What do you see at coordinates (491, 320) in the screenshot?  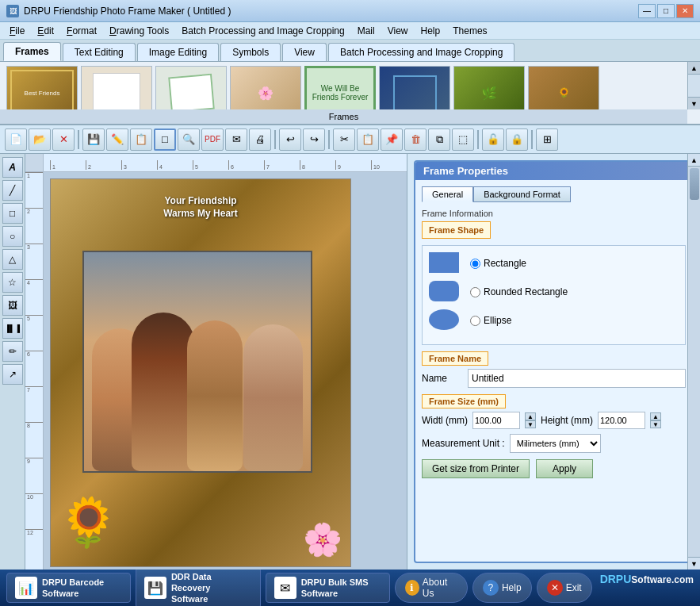 I see `ellipse-label: Ellipse` at bounding box center [491, 320].